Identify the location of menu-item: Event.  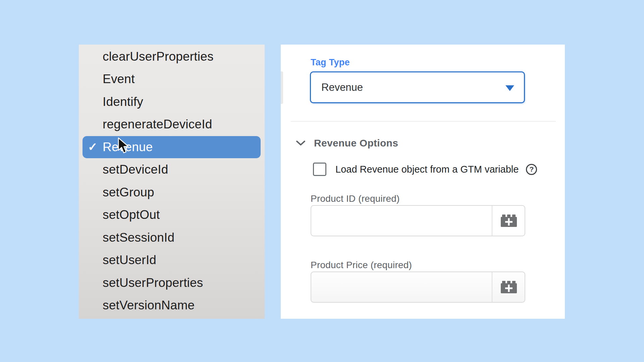
(172, 79).